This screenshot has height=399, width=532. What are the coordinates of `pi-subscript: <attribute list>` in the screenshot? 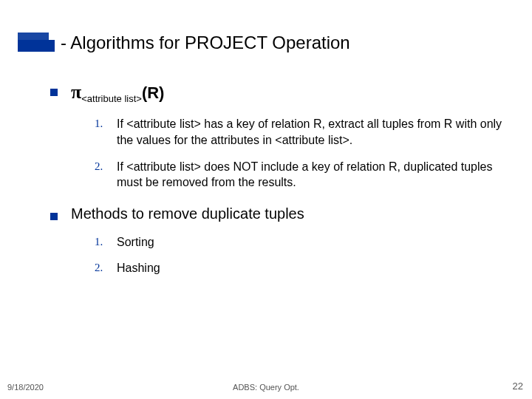 It's located at (112, 99).